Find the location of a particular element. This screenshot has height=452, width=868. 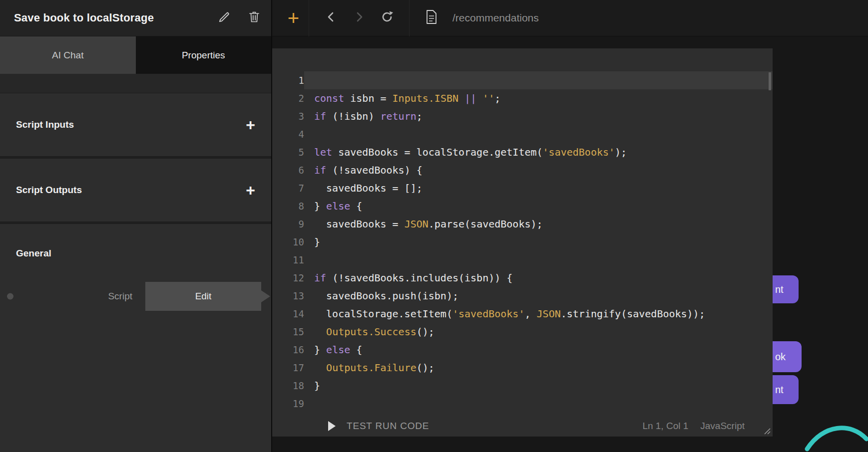

code-line-text: if (!savedBooks.includes(isbn)) { is located at coordinates (538, 278).